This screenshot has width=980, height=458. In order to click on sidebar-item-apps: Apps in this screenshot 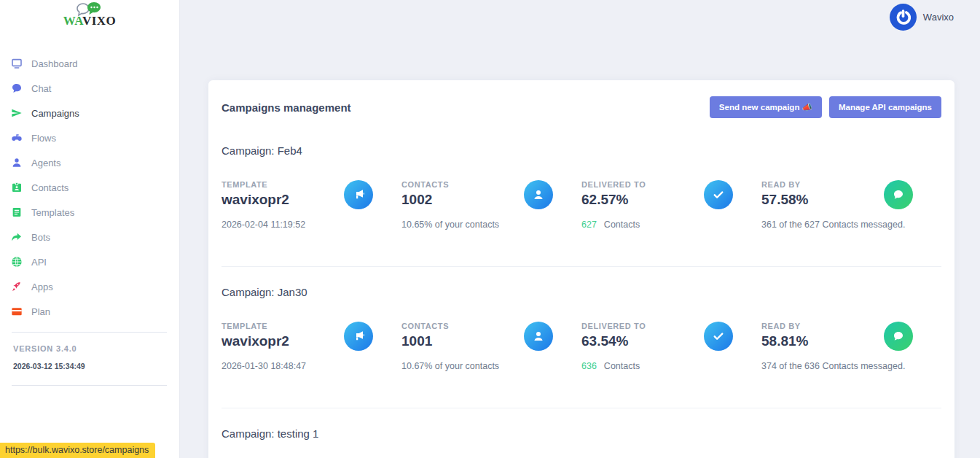, I will do `click(90, 287)`.